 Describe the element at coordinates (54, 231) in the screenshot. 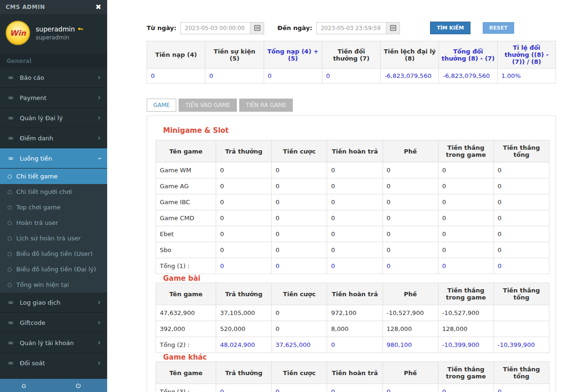

I see `sidebar-submenu: ○Chi tiết game○Chi tiết người chơi○Top c…` at that location.